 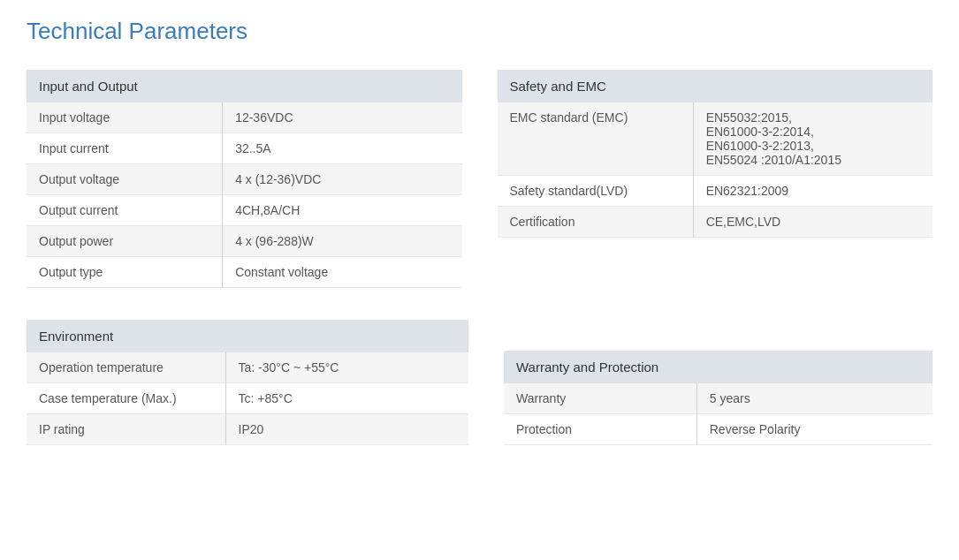 I want to click on environment-table: Environment Operation temperatureTa: -30…, so click(x=247, y=382).